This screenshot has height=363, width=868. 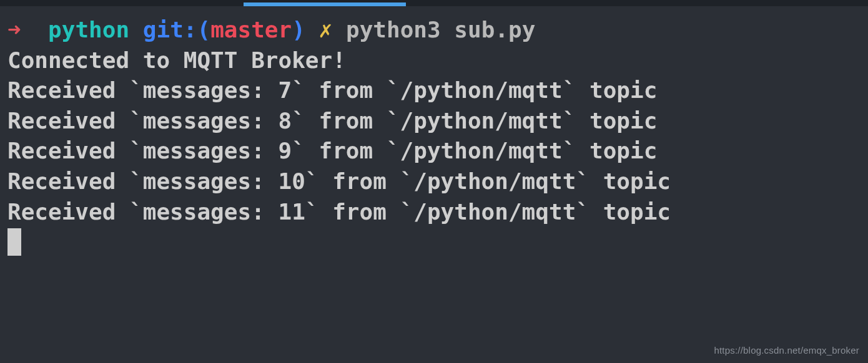 I want to click on output-line: Connected to MQTT Broker!, so click(x=434, y=61).